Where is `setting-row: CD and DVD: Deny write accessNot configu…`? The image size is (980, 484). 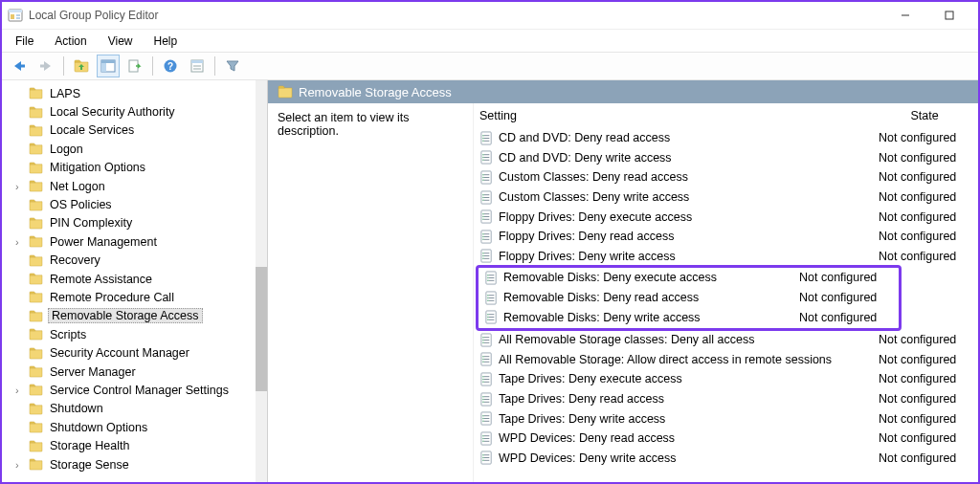
setting-row: CD and DVD: Deny write accessNot configu… is located at coordinates (725, 159).